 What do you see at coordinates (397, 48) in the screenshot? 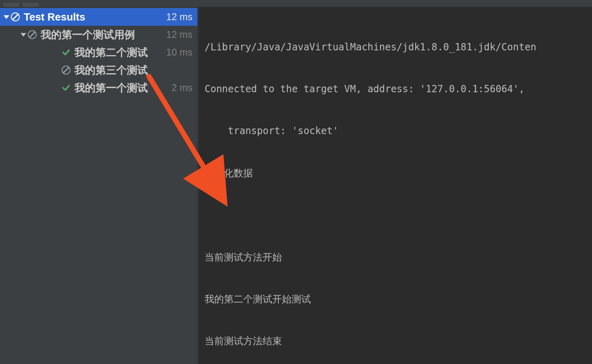
I see `console-line: /Library/Java/JavaVirtualMachines/jdk1.8…` at bounding box center [397, 48].